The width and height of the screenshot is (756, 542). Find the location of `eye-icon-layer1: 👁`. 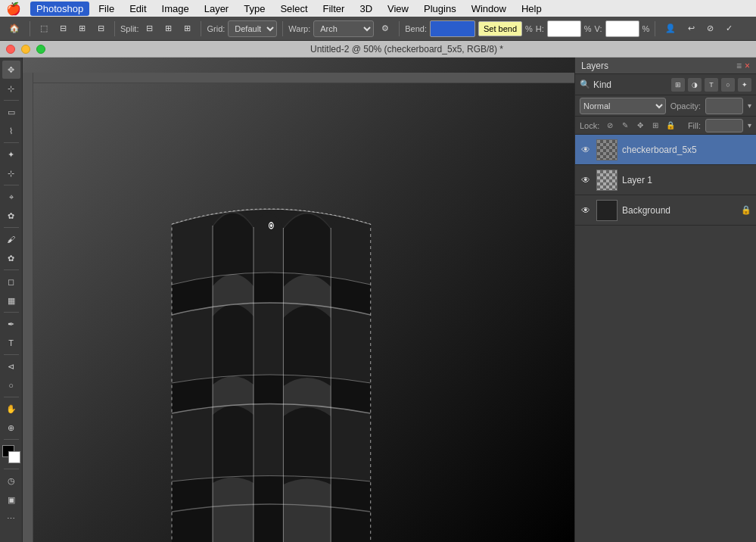

eye-icon-layer1: 👁 is located at coordinates (586, 180).